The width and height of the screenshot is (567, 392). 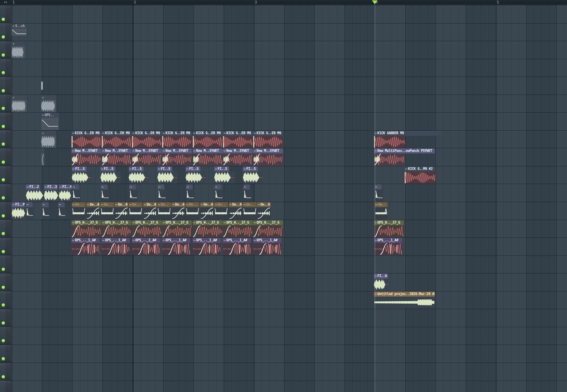 What do you see at coordinates (51, 187) in the screenshot?
I see `clip-header: ↦FI..3` at bounding box center [51, 187].